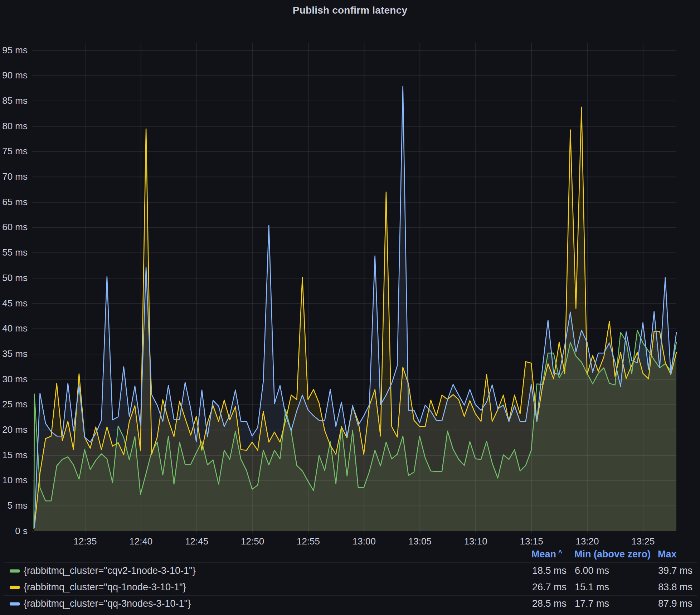 The height and width of the screenshot is (615, 700). Describe the element at coordinates (15, 455) in the screenshot. I see `svg-text: 15 ms` at that location.